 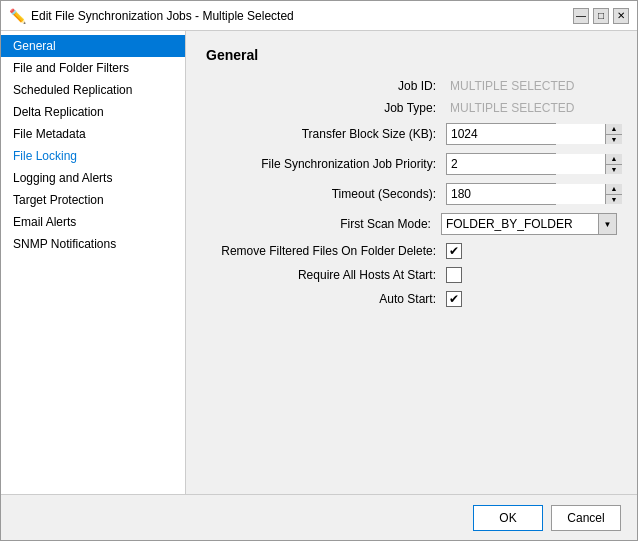 What do you see at coordinates (501, 164) in the screenshot?
I see `job-priority-spinner: ▲ ▼` at bounding box center [501, 164].